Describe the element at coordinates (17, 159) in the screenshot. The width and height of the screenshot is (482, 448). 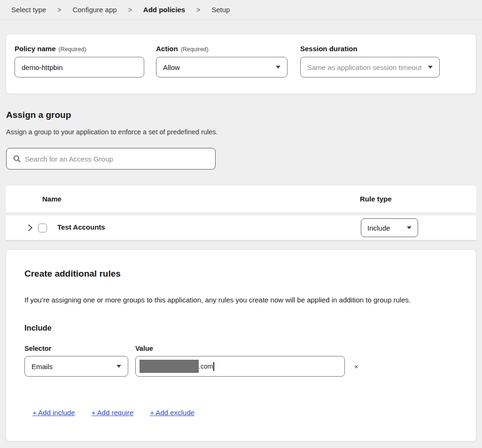
I see `search-icon` at that location.